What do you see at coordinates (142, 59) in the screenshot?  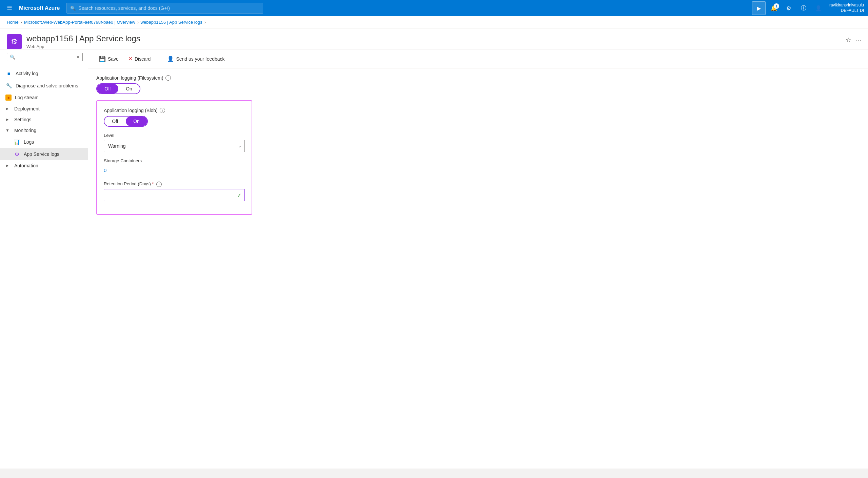 I see `discard-label: Discard` at bounding box center [142, 59].